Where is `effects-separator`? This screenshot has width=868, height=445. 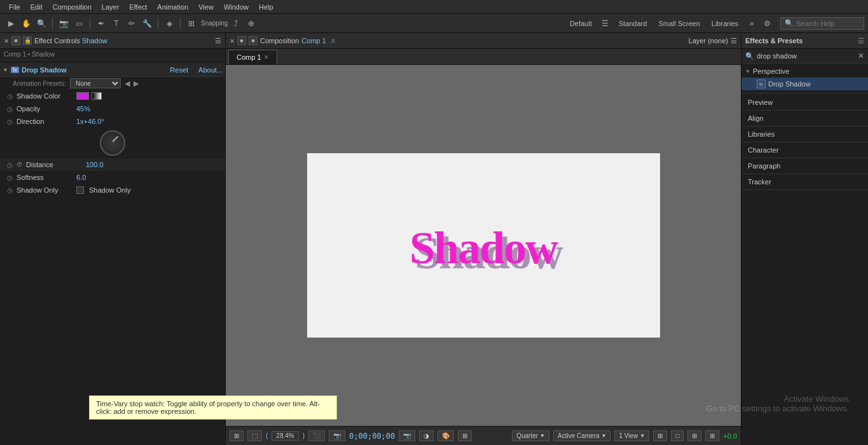
effects-separator is located at coordinates (805, 93).